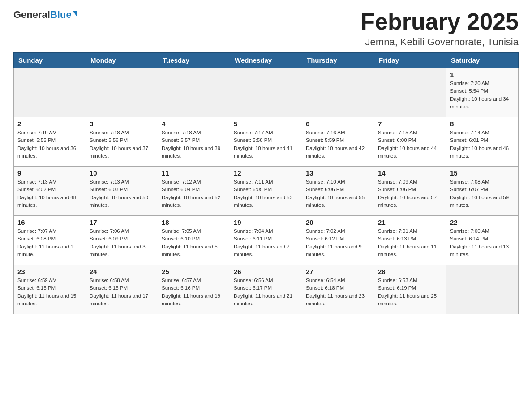 This screenshot has width=532, height=411. Describe the element at coordinates (266, 240) in the screenshot. I see `calendar-week-row: 16Sunrise: 7:07 AMSunset: 6:08 PMDayligh…` at that location.